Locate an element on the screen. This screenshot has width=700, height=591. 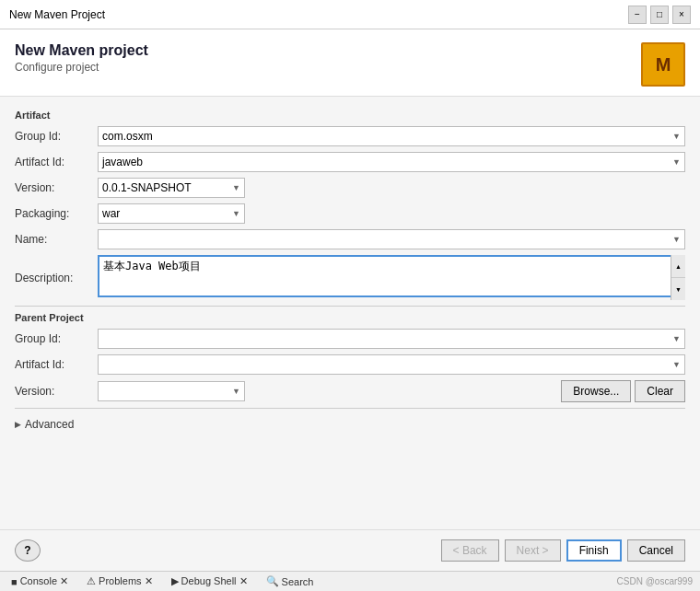
artifact-id-arrow-icon: ▼ is located at coordinates (676, 162).